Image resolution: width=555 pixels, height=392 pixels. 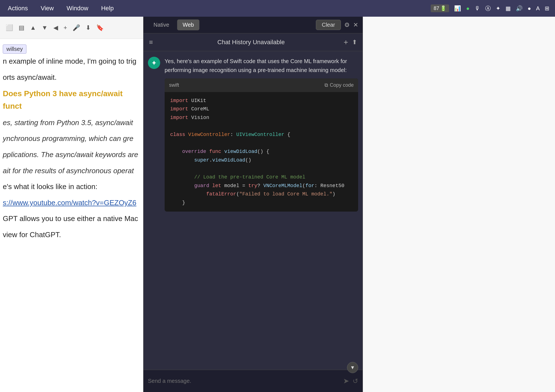 What do you see at coordinates (261, 177) in the screenshot?
I see `code-line-7: // Load the pre-trained Core ML model` at bounding box center [261, 177].